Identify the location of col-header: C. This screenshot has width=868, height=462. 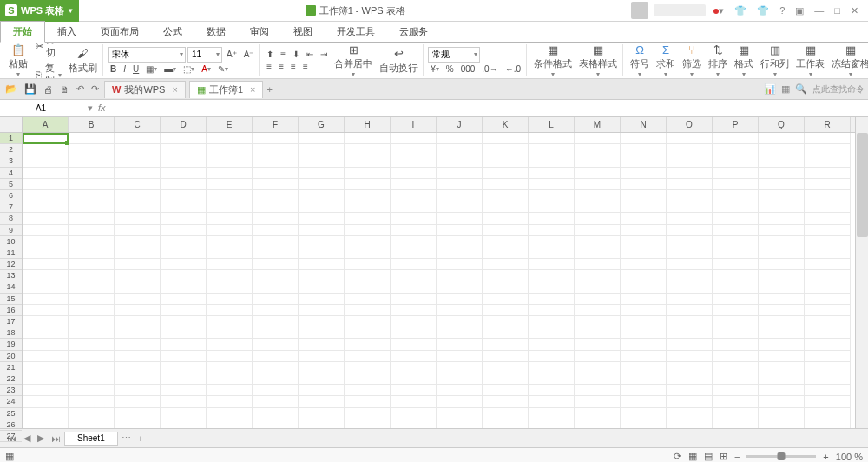
(137, 125).